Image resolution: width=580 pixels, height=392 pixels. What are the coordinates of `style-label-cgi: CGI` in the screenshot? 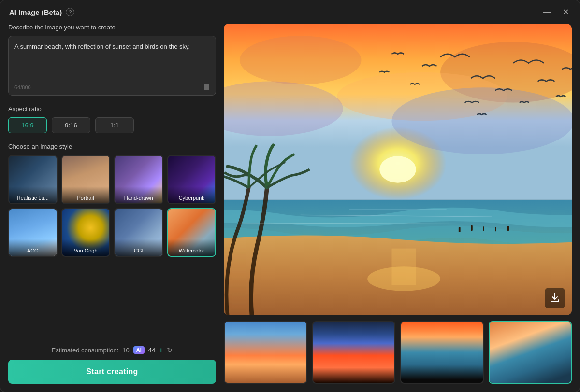 It's located at (139, 247).